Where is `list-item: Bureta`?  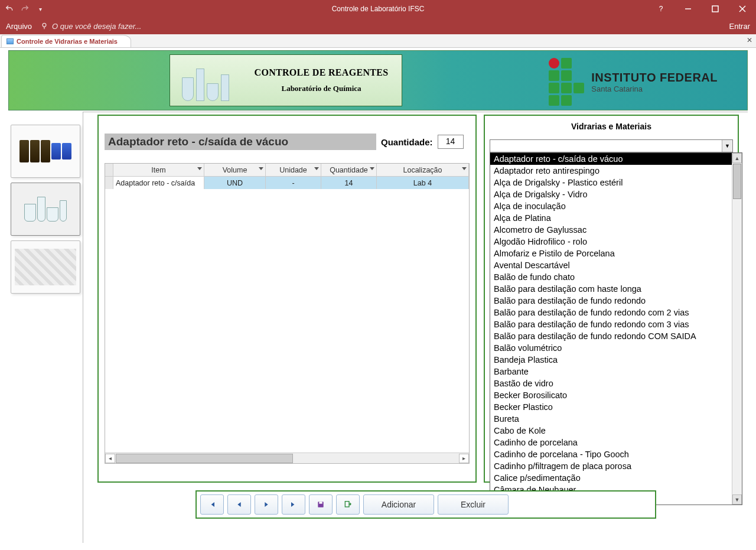 list-item: Bureta is located at coordinates (611, 419).